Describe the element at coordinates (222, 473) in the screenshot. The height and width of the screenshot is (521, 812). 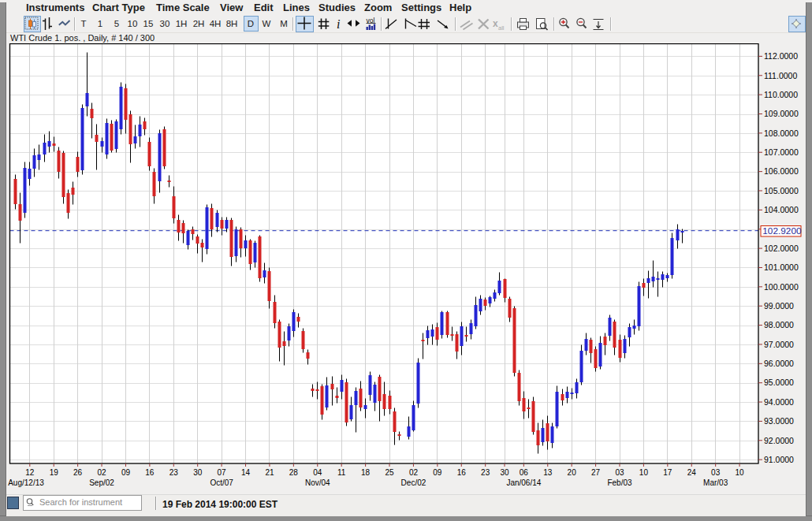
I see `svg-text: 07` at that location.